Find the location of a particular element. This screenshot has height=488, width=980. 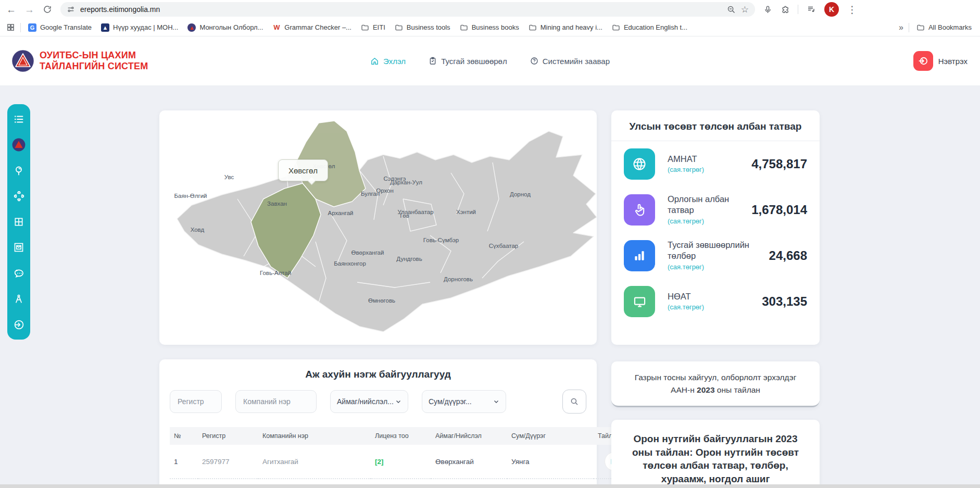

bookmarks-bar: G Google Translate ▲ Нүүр хуудас | МОН..… is located at coordinates (490, 28).